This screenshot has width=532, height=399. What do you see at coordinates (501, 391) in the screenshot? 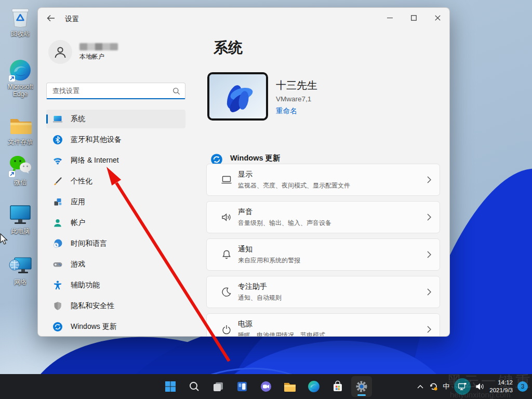
I see `tray-date: 2021/9/3` at bounding box center [501, 391].